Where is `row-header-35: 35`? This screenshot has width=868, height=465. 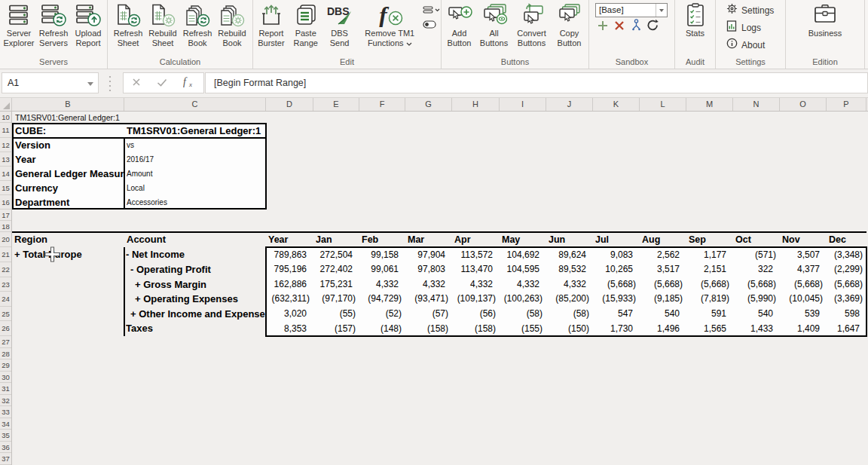 row-header-35: 35 is located at coordinates (6, 436).